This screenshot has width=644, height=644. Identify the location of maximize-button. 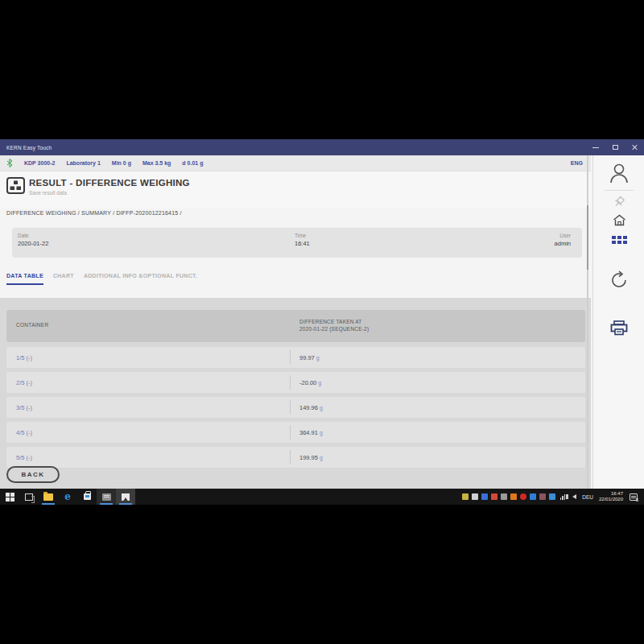
(615, 147).